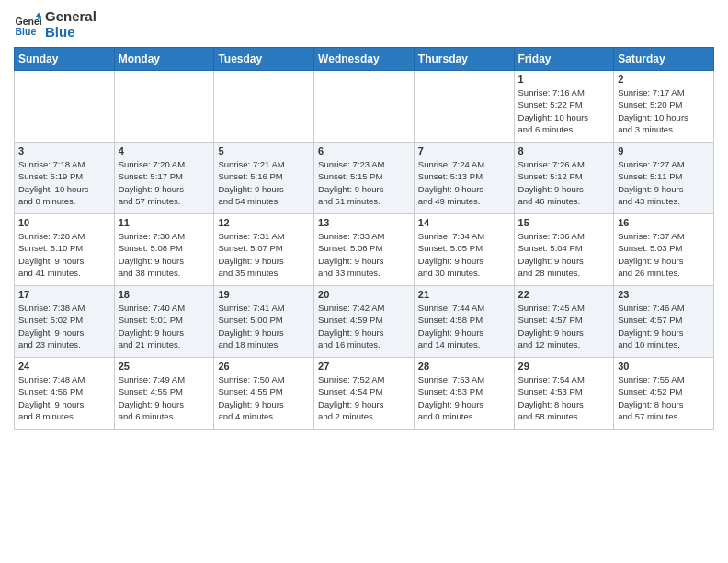 The height and width of the screenshot is (563, 728). What do you see at coordinates (264, 182) in the screenshot?
I see `day-info: Sunrise: 7:21 AM Sunset: 5:16 PM Dayligh…` at bounding box center [264, 182].